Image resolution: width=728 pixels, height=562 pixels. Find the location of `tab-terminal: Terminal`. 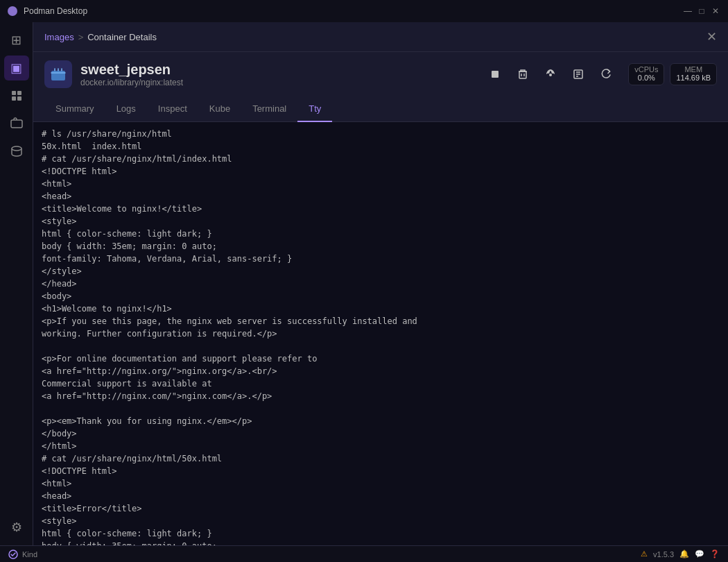

tab-terminal: Terminal is located at coordinates (269, 110).